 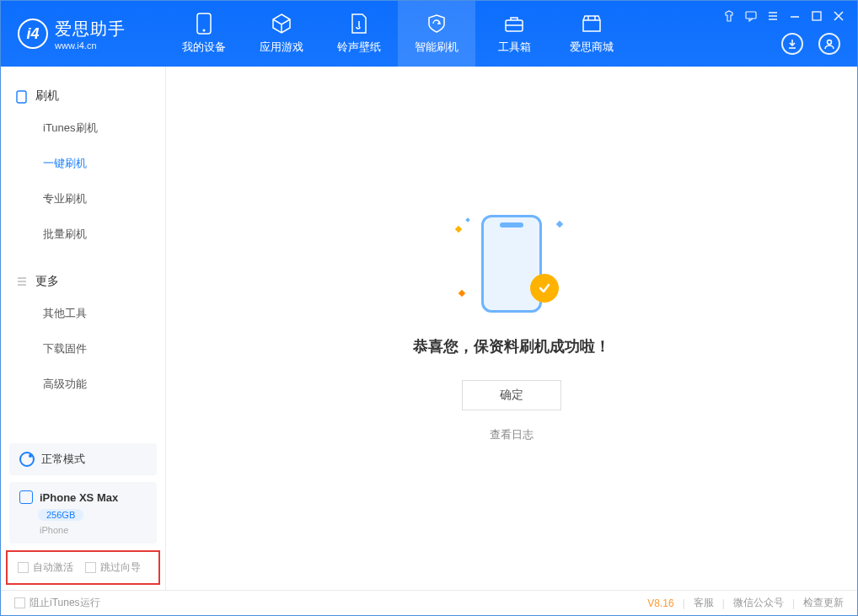 I want to click on header-action-icons, so click(x=811, y=44).